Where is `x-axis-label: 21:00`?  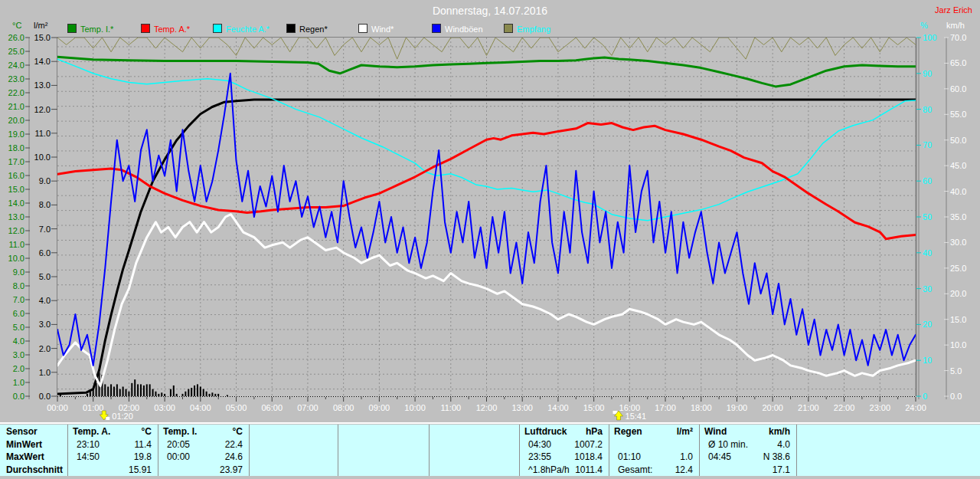
x-axis-label: 21:00 is located at coordinates (808, 408).